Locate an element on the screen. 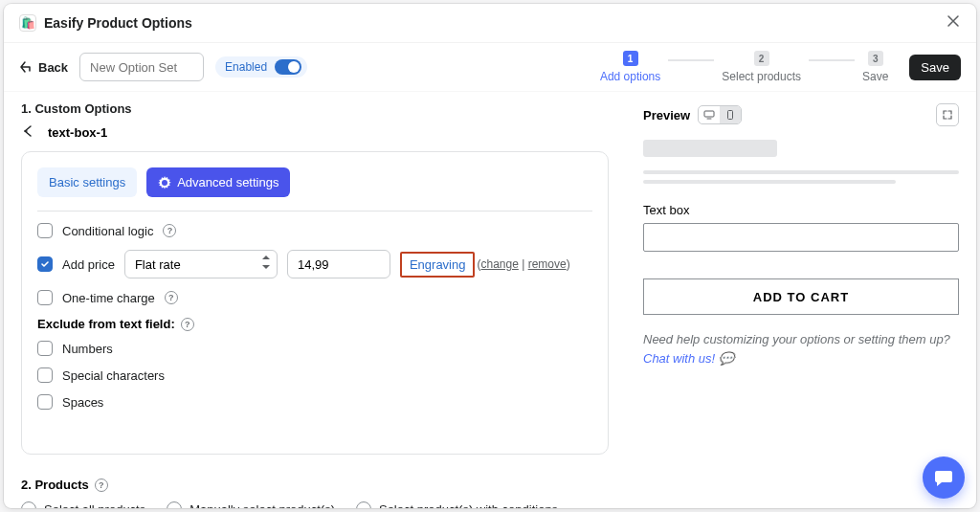 The height and width of the screenshot is (512, 980). option-set-name-input is located at coordinates (142, 67).